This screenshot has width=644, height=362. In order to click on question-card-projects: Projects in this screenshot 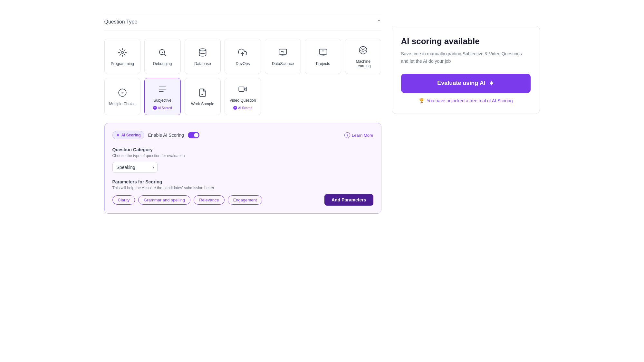, I will do `click(323, 56)`.